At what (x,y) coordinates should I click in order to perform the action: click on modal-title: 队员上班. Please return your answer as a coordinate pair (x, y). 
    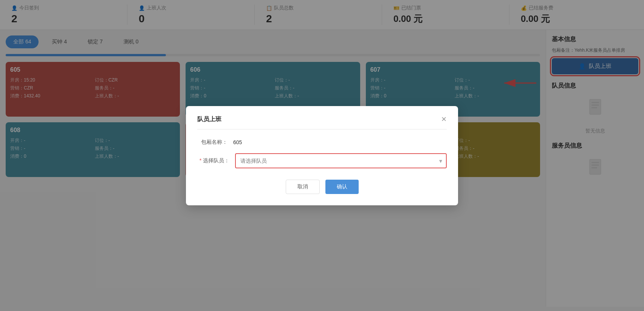
    Looking at the image, I should click on (209, 119).